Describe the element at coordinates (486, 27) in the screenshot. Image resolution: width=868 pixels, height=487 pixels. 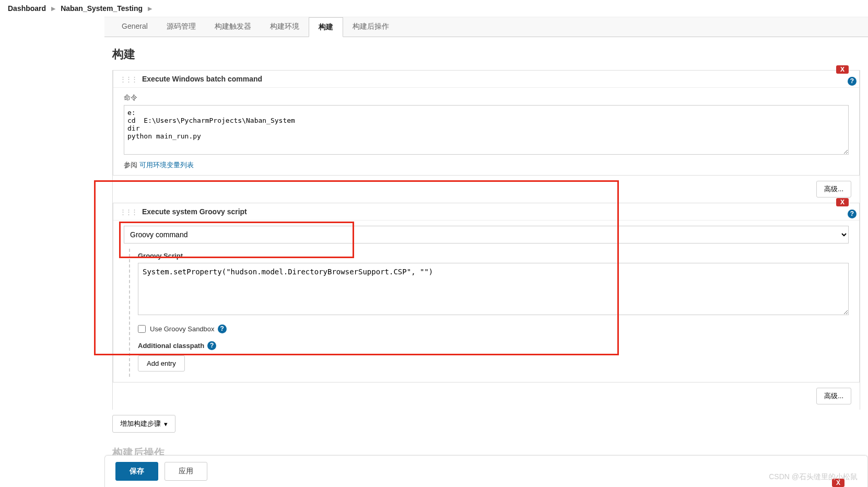
I see `config-tabs: General 源码管理 构建触发器 构建环境 构建 构建后操作` at that location.